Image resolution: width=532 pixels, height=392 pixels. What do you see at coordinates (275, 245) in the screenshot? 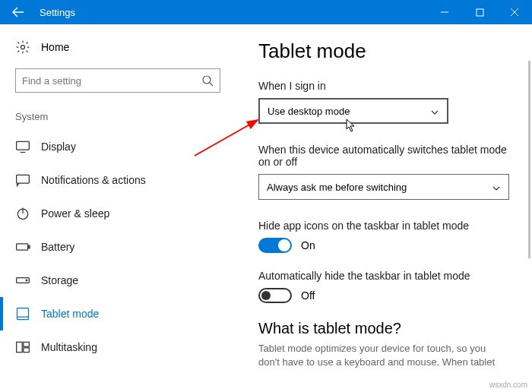
I see `hide-icons-toggle` at bounding box center [275, 245].